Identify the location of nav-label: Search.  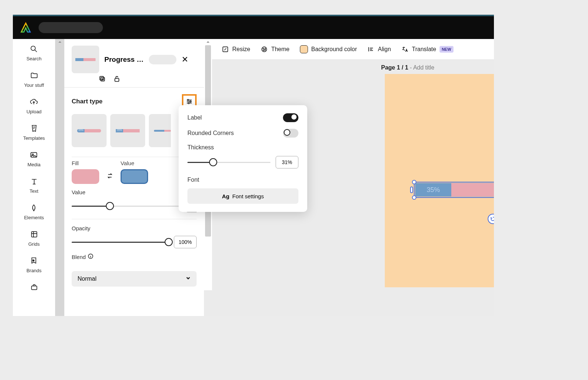
(34, 59).